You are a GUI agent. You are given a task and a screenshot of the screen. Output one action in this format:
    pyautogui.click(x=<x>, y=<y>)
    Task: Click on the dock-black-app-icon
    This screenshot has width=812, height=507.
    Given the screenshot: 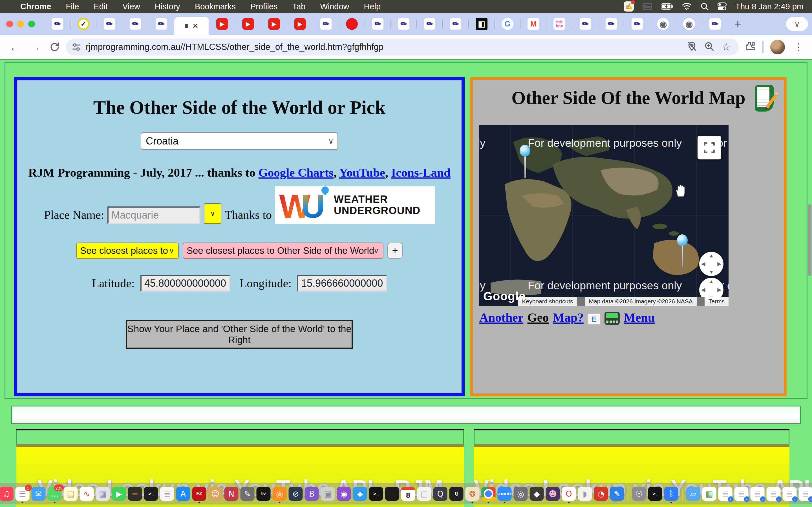 What is the action you would take?
    pyautogui.click(x=392, y=494)
    